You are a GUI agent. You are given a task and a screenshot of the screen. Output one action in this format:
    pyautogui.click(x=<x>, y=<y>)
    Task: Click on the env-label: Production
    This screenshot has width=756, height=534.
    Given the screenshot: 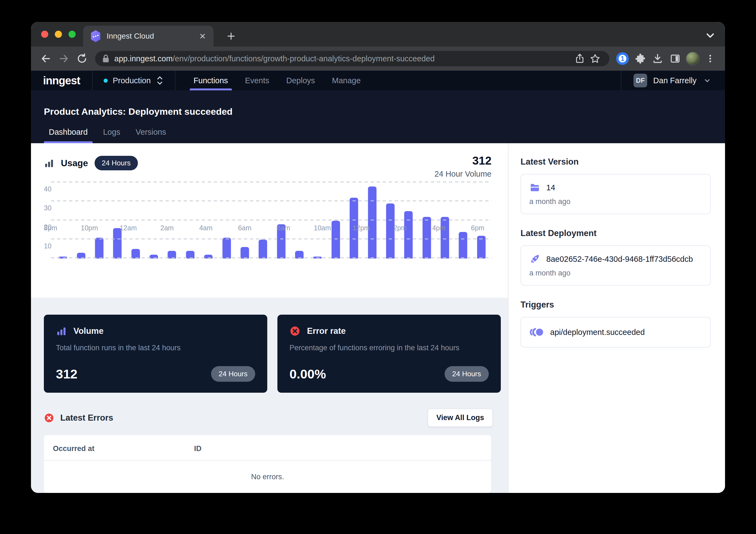 What is the action you would take?
    pyautogui.click(x=132, y=81)
    